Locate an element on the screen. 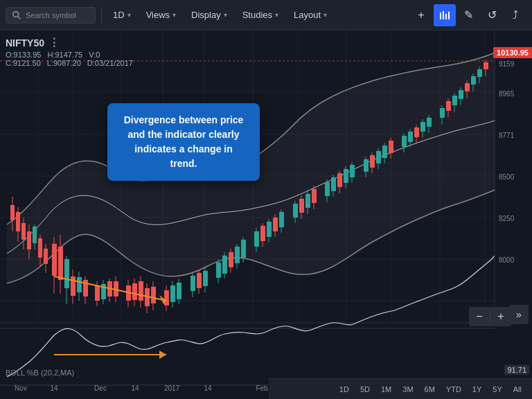 This screenshot has height=399, width=532. expand-button: » is located at coordinates (519, 314).